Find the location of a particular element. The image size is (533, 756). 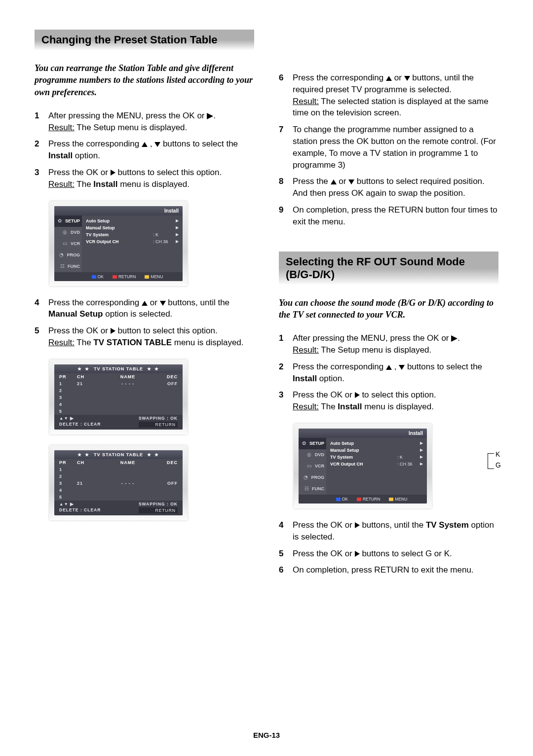

osd-main: Auto Setup▶ Manual Setup▶ TV System: K▶ … is located at coordinates (132, 244).